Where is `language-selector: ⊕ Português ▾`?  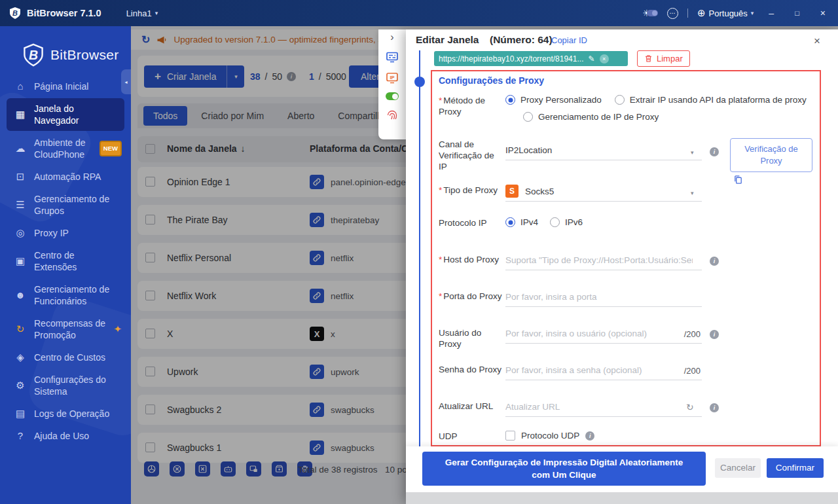 language-selector: ⊕ Português ▾ is located at coordinates (725, 13).